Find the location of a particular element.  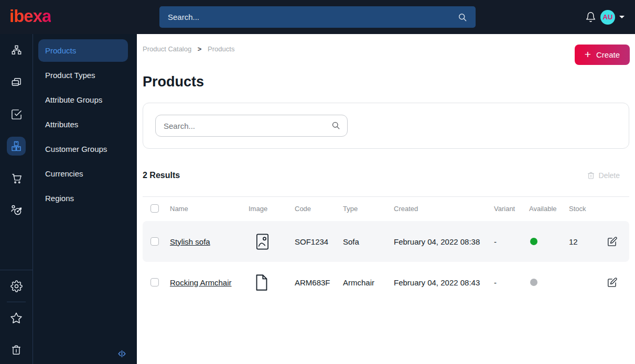

topbar: ibexa AU is located at coordinates (318, 17).